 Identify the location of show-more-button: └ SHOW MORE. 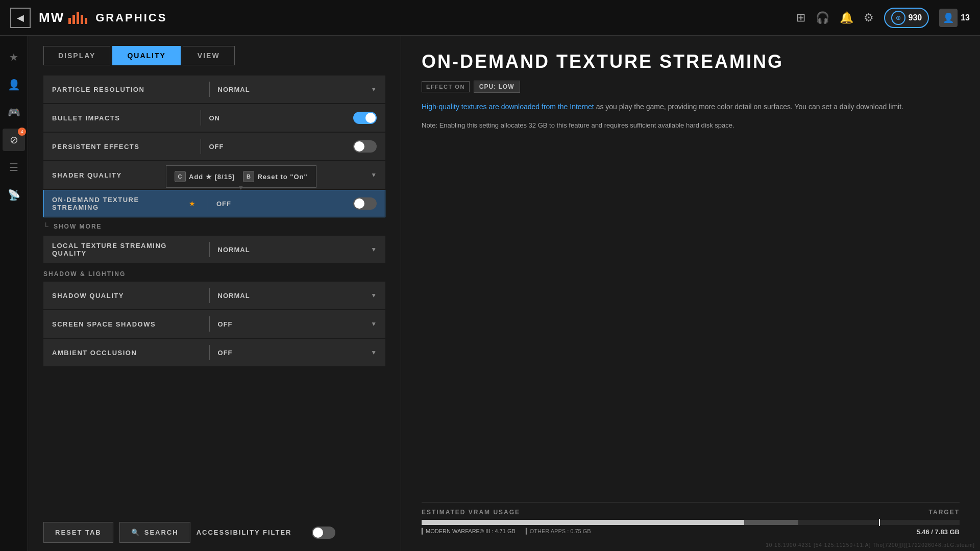
(214, 227).